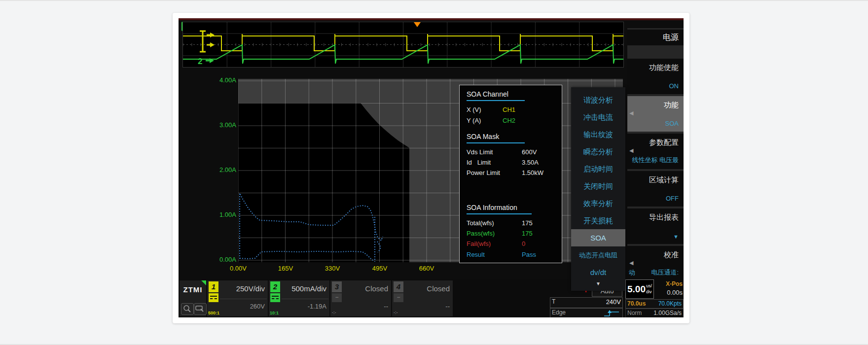 This screenshot has height=345, width=868. What do you see at coordinates (251, 289) in the screenshot?
I see `channel1-scale: 250V/div` at bounding box center [251, 289].